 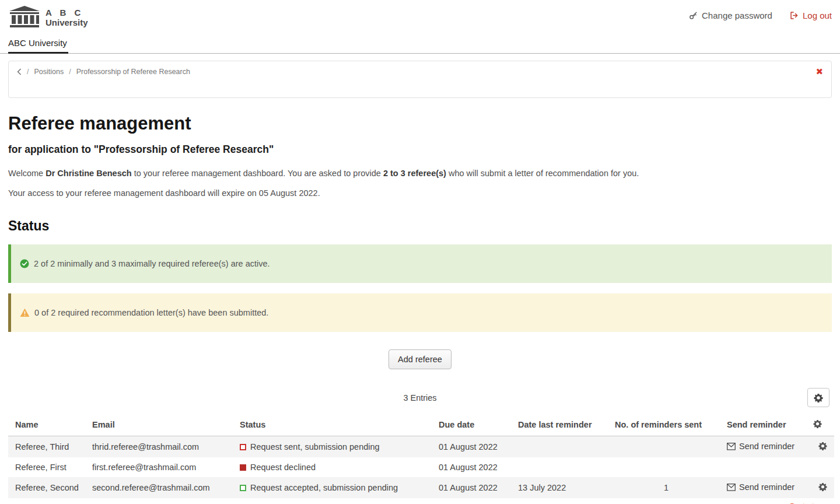 I want to click on go-to-top-link: Go to top, so click(x=420, y=501).